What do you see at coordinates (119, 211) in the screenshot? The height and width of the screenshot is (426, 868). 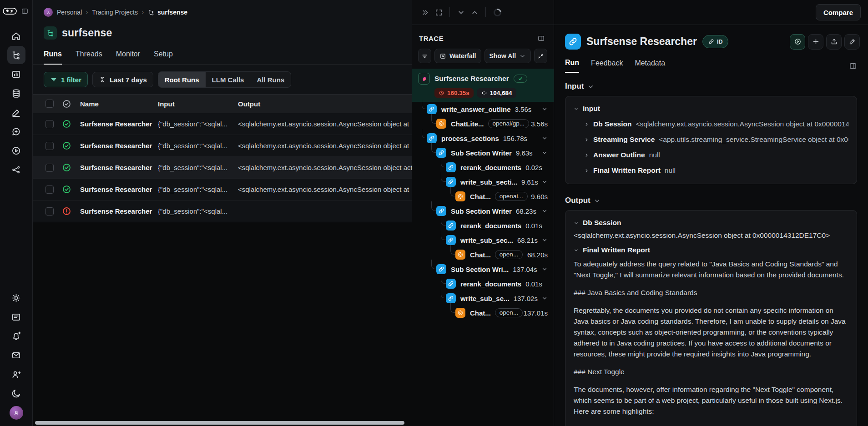 I see `run-name-cell: Surfsense Researcher` at bounding box center [119, 211].